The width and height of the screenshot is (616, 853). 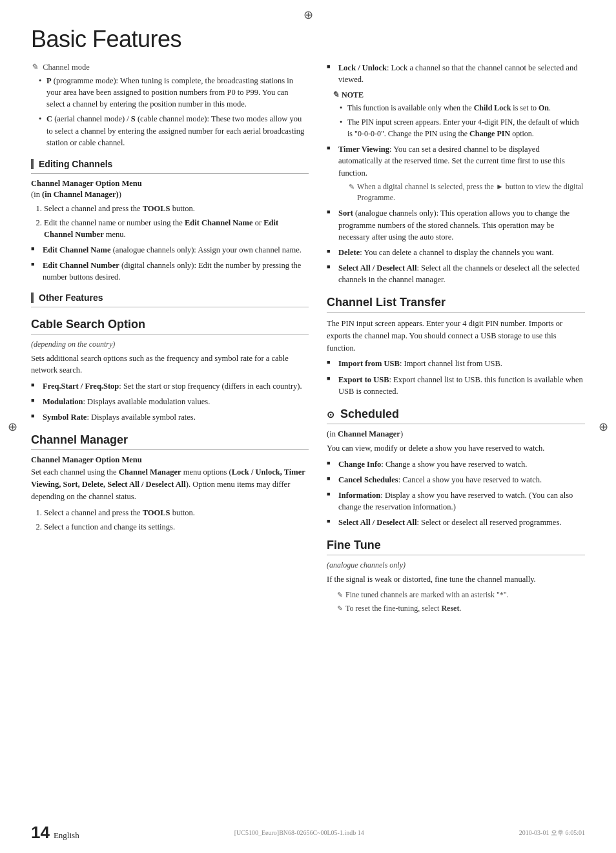 I want to click on channel-mode-note-icon: ✎, so click(x=35, y=67).